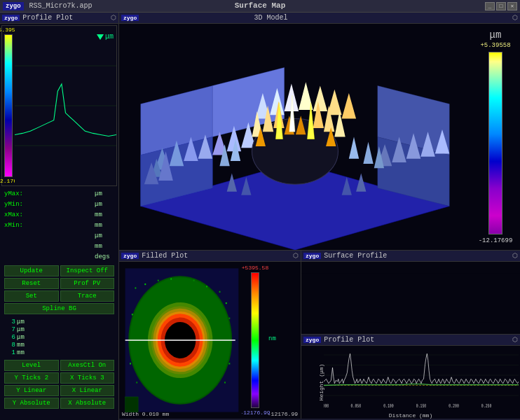 This screenshot has width=520, height=420. What do you see at coordinates (88, 271) in the screenshot?
I see `inspect-off-button: Inspect Off` at bounding box center [88, 271].